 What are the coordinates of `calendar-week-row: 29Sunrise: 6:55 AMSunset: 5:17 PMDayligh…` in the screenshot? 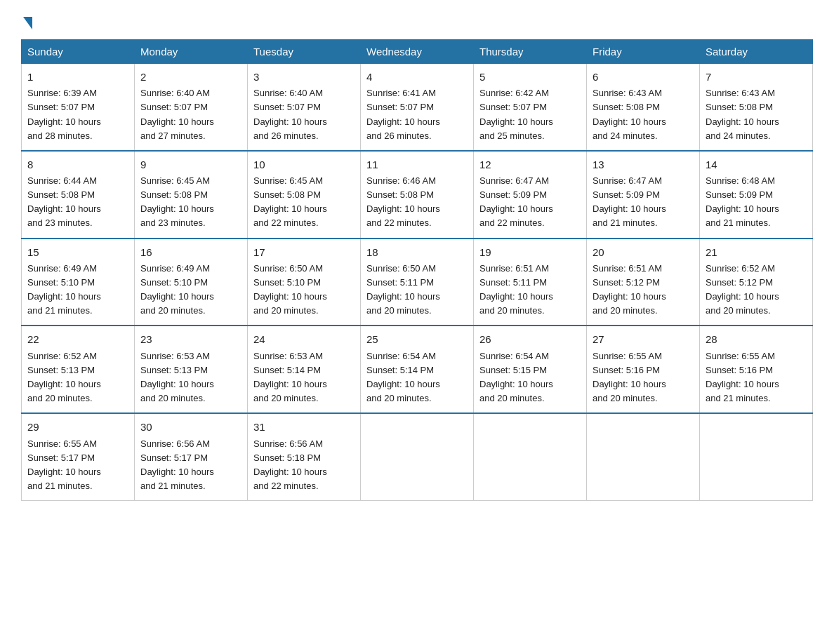 It's located at (417, 457).